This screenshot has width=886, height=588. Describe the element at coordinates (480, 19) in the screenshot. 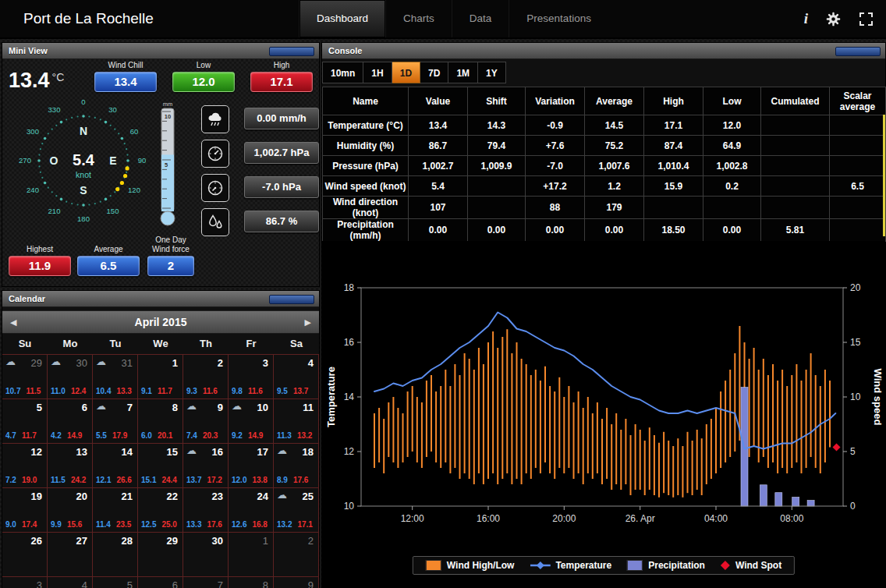

I see `tab-data: Data` at that location.